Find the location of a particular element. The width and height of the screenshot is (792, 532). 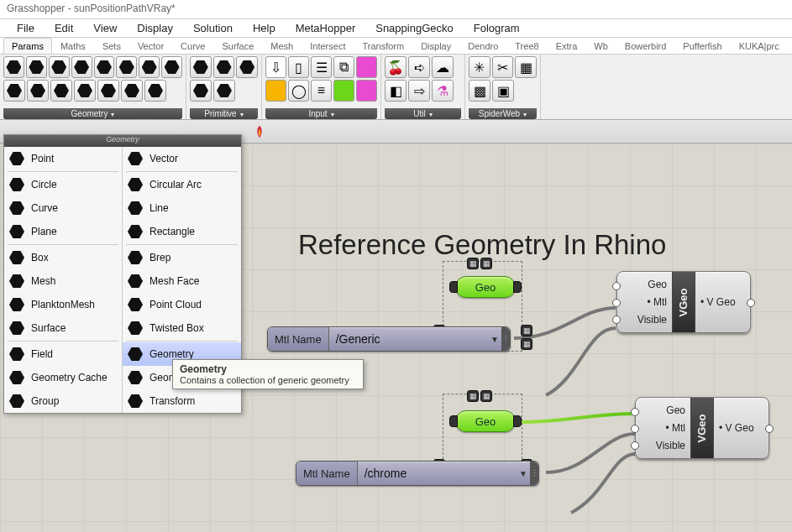

ribbon-util-icon: 🍒 is located at coordinates (396, 67).